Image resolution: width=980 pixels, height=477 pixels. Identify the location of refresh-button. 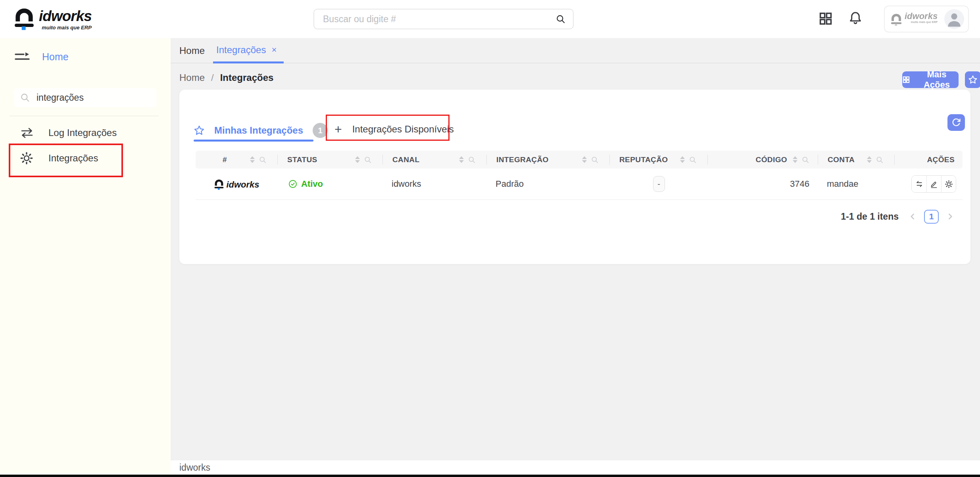
(956, 123).